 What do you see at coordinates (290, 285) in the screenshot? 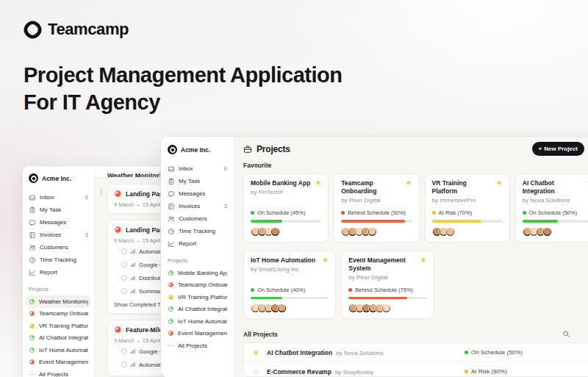
I see `project-card-iot-home: IoT Home Automation ★ by SmartLiving Inc…` at bounding box center [290, 285].